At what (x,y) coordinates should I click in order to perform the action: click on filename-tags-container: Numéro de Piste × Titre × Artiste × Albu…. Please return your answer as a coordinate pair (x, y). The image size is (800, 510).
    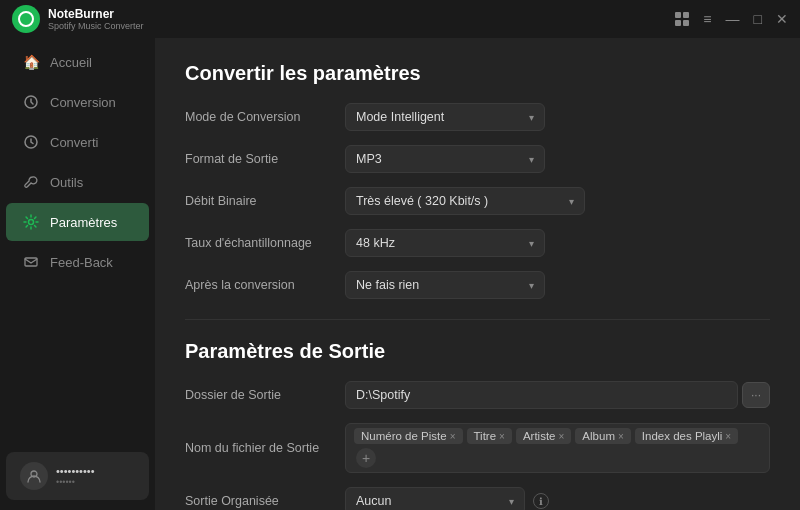
    Looking at the image, I should click on (558, 448).